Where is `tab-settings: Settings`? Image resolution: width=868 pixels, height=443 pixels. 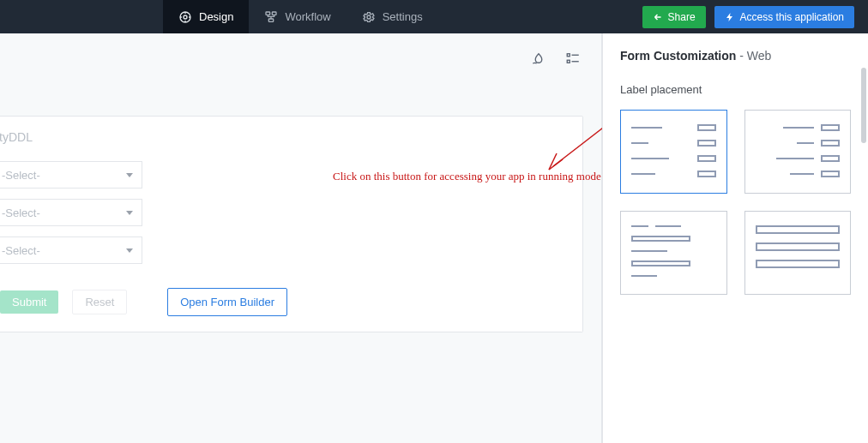 tab-settings: Settings is located at coordinates (393, 17).